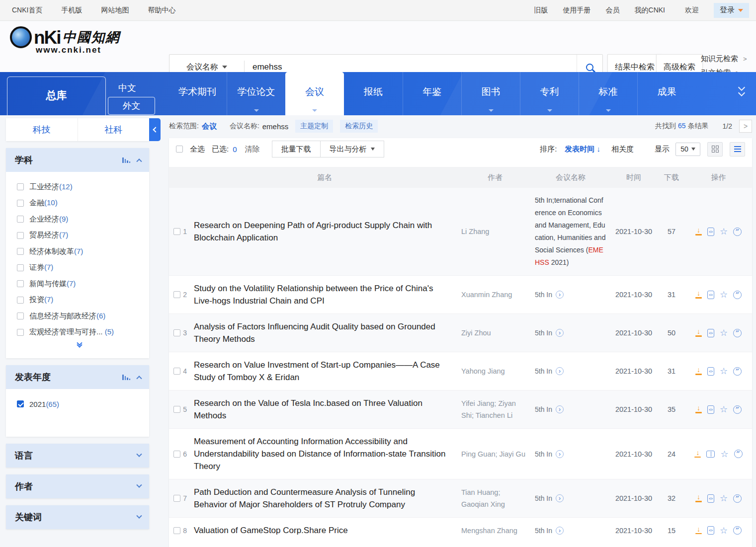 The height and width of the screenshot is (547, 756). Describe the element at coordinates (80, 204) in the screenshot. I see `filter-item: 金融(10)` at that location.